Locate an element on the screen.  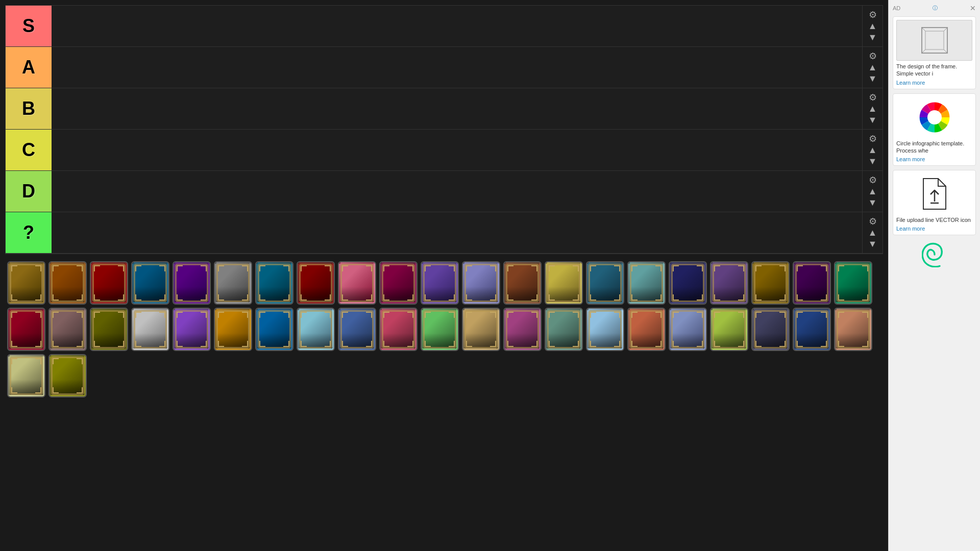
arrow-up-d: ▲ is located at coordinates (873, 191).